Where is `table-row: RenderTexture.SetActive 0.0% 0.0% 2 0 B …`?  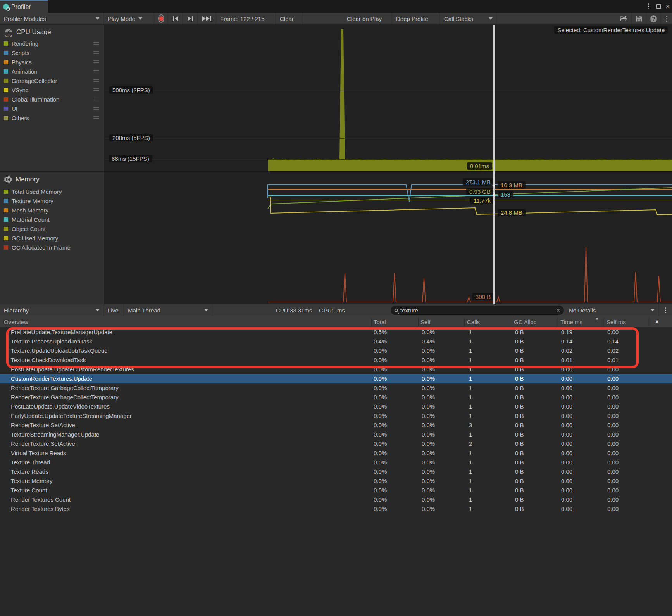 table-row: RenderTexture.SetActive 0.0% 0.0% 2 0 B … is located at coordinates (336, 444).